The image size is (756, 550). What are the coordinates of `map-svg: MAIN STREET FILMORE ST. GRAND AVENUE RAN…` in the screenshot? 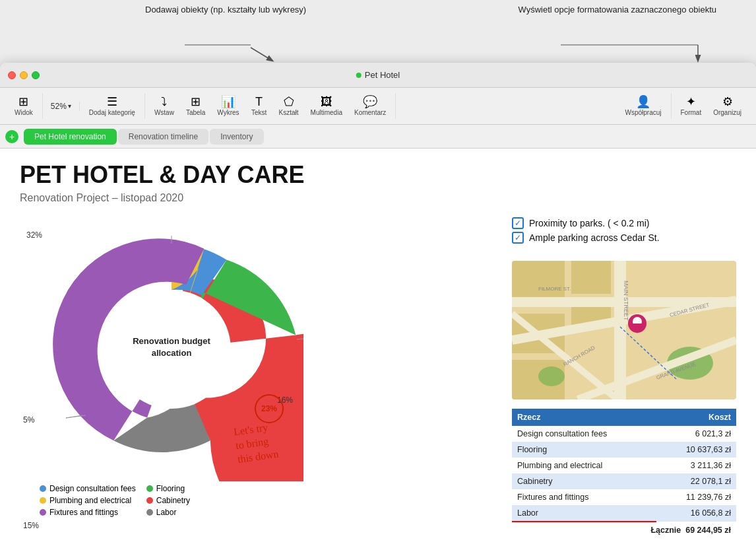 It's located at (624, 330).